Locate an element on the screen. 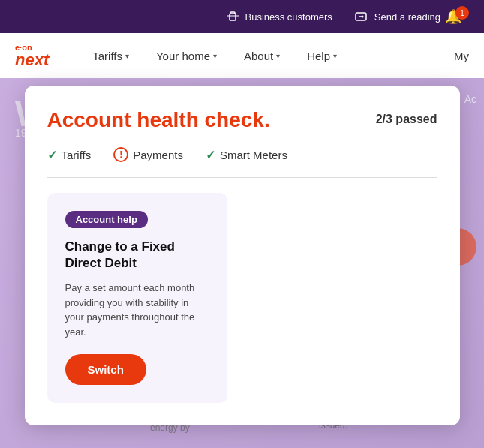  meter-icon is located at coordinates (362, 17).